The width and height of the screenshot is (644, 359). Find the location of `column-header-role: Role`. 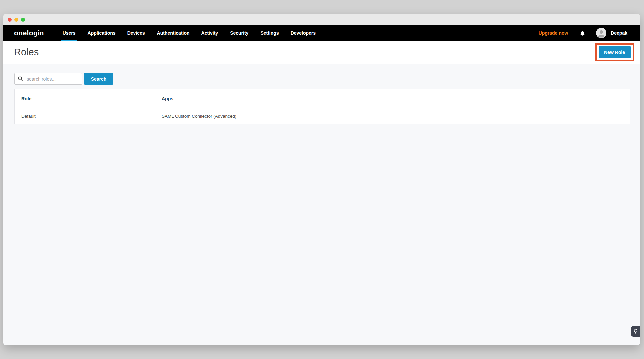

column-header-role: Role is located at coordinates (85, 99).